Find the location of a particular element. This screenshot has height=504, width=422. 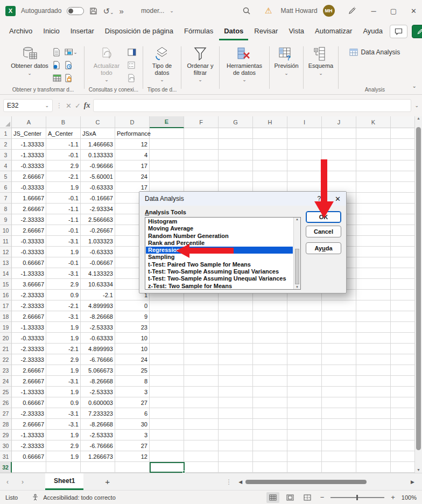

cell-C15: 10.63334 is located at coordinates (98, 284).